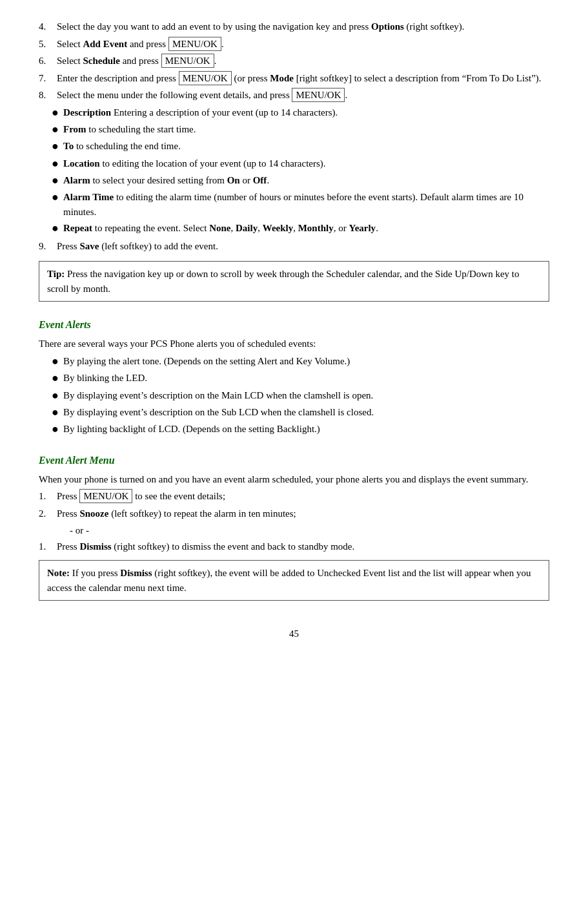  Describe the element at coordinates (195, 44) in the screenshot. I see `menu-ok-1: MENU/OK` at that location.